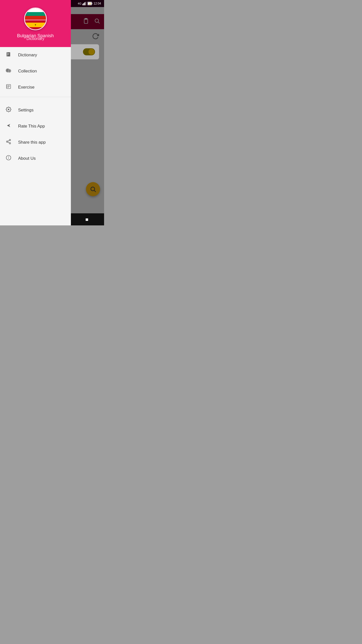 This screenshot has width=362, height=644. What do you see at coordinates (35, 22) in the screenshot?
I see `spanish-red-top` at bounding box center [35, 22].